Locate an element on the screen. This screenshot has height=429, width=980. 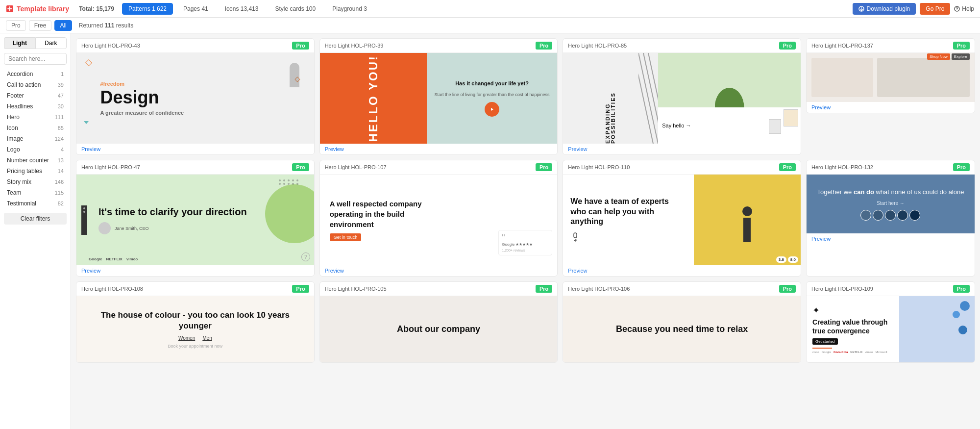
sidebar-item-team: Team 115 is located at coordinates (35, 193).